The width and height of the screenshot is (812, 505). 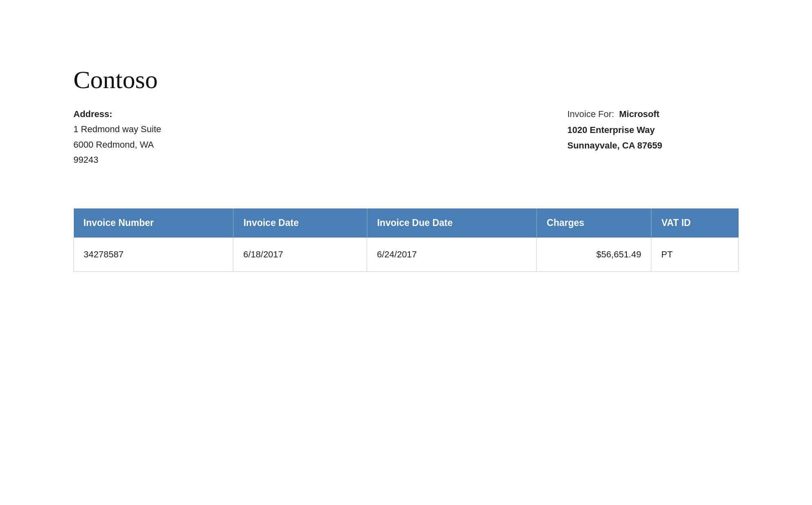 What do you see at coordinates (117, 137) in the screenshot?
I see `from-address: Address: 1 Redmond way Suite 6000 Redmon…` at bounding box center [117, 137].